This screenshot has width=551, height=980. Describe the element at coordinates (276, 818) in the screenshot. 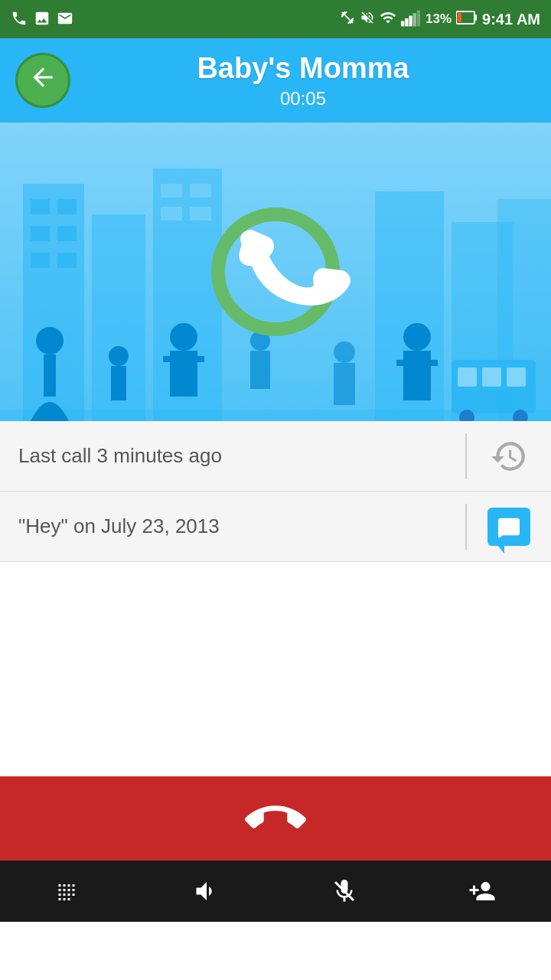

I see `end-call-button` at that location.